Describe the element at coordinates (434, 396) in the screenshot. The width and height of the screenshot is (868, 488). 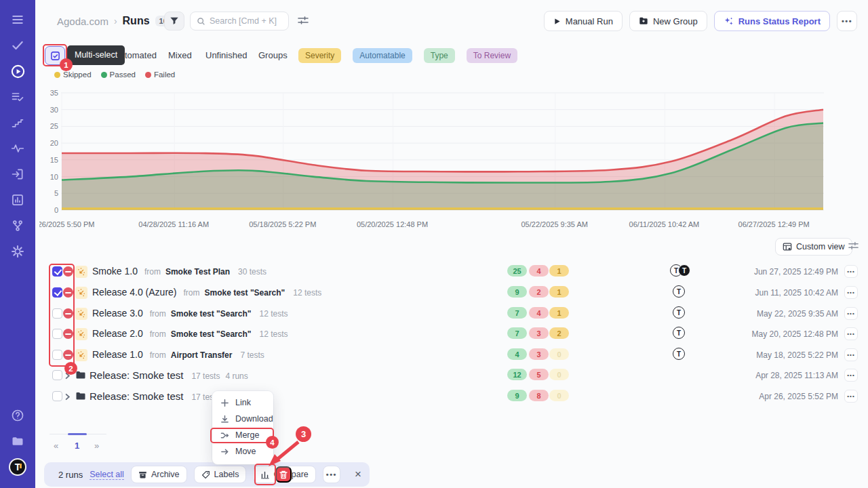
I see `group-row: Release: Smoke test17 tests7 runs980Apr …` at that location.